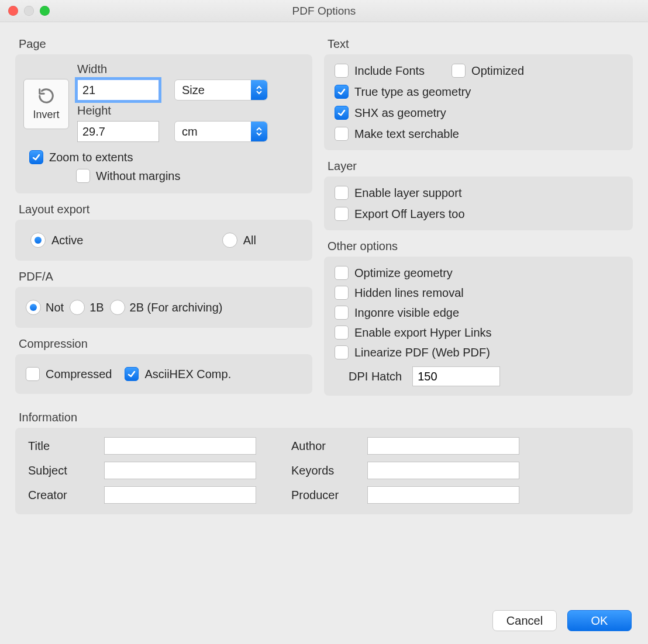 This screenshot has height=644, width=648. Describe the element at coordinates (138, 176) in the screenshot. I see `without-margins-label: Without margins` at that location.